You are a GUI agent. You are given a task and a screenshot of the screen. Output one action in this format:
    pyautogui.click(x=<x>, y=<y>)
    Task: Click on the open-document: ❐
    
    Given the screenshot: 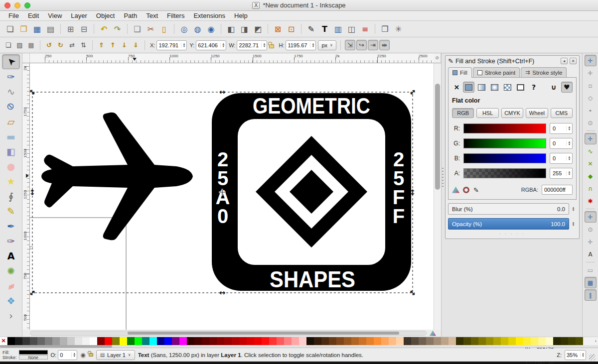 What is the action you would take?
    pyautogui.click(x=24, y=29)
    